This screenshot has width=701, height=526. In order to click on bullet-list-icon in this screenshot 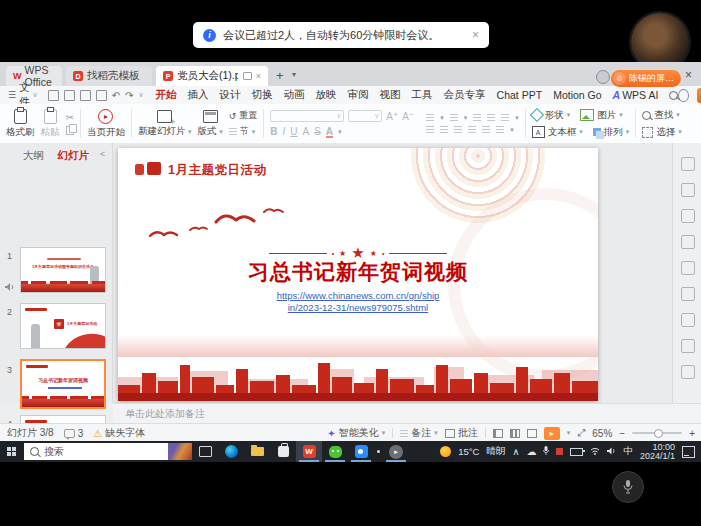, I will do `click(430, 118)`.